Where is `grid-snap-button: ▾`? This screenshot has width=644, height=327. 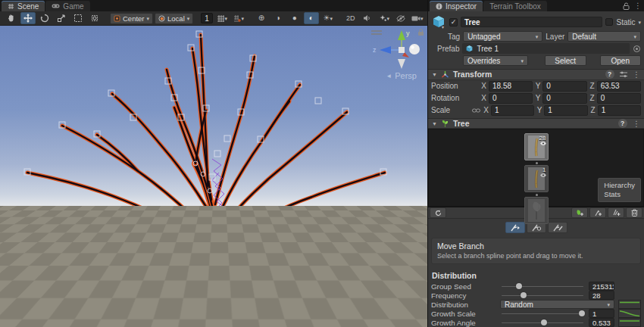 grid-snap-button: ▾ is located at coordinates (222, 18).